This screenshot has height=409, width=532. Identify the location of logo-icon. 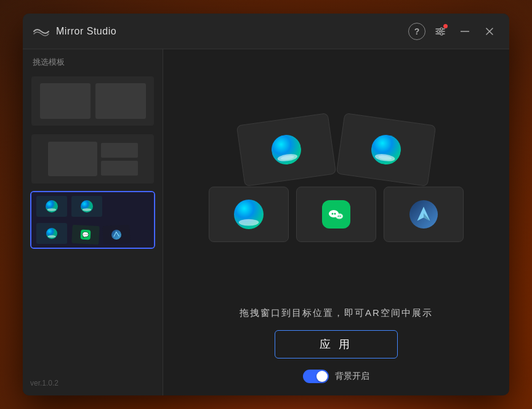
(41, 31).